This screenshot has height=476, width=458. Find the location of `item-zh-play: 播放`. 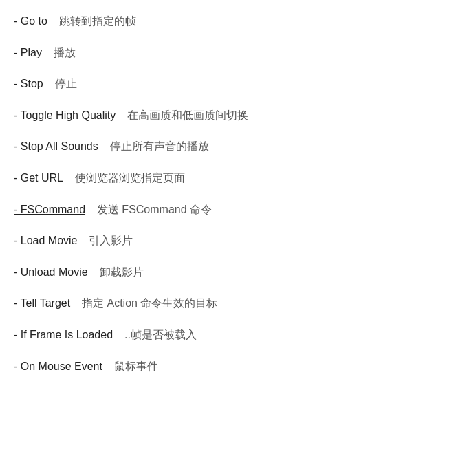

item-zh-play: 播放 is located at coordinates (62, 52).